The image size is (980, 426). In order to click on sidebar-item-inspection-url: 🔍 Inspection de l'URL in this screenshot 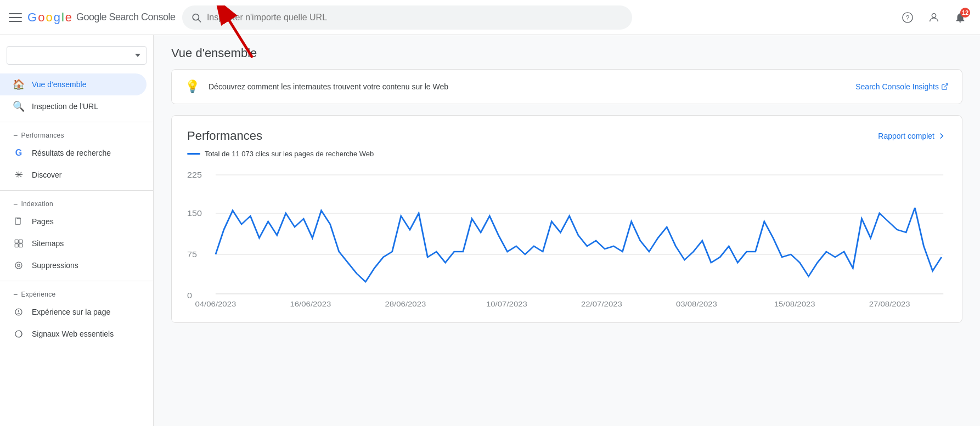, I will do `click(74, 106)`.